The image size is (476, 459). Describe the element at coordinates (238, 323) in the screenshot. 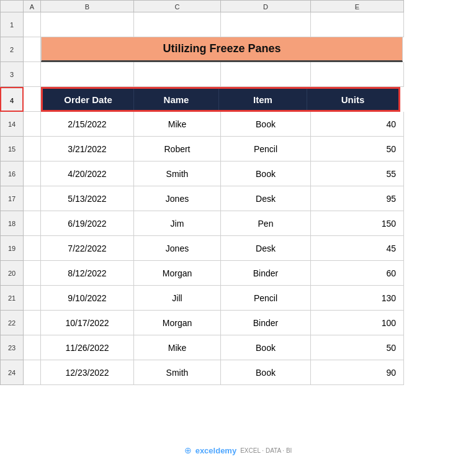

I see `table-row: 22 10/17/2022 Morgan Binder 100` at that location.